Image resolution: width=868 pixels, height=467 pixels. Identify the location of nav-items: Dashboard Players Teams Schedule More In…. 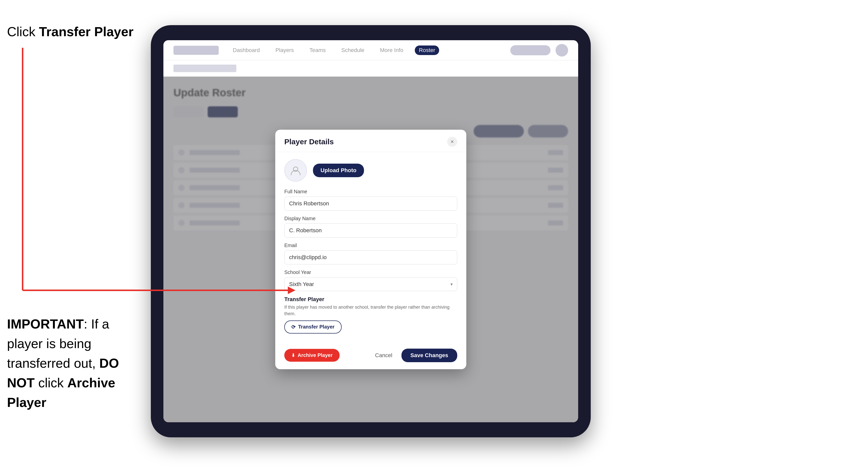
(365, 50).